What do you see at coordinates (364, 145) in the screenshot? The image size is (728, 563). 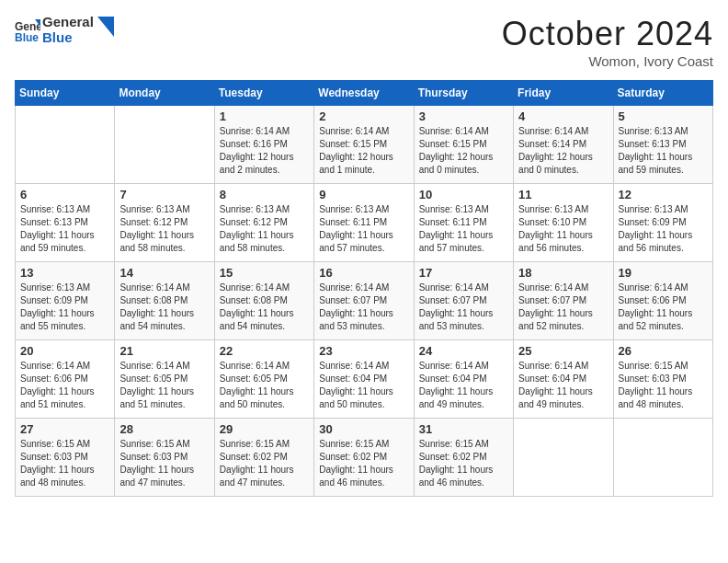 I see `calendar-cell: 2Sunrise: 6:14 AM Sunset: 6:15 PM Daylig…` at bounding box center [364, 145].